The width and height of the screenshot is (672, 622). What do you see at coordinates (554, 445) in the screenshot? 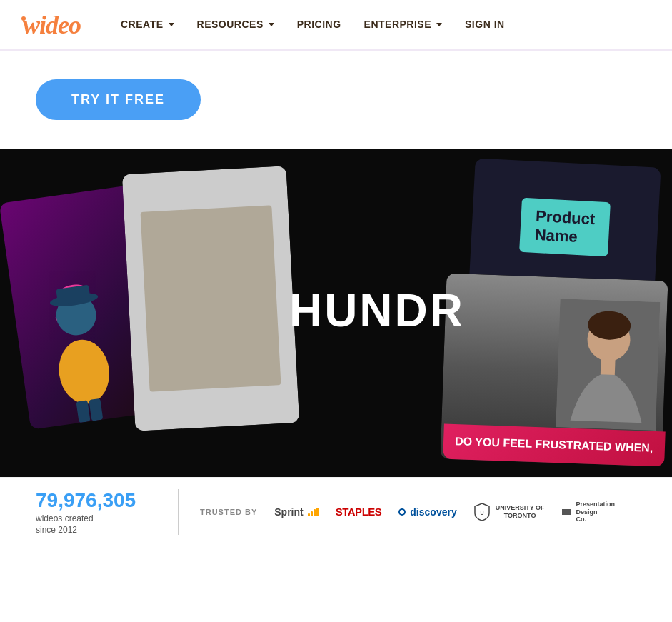
I see `frustrated-text: DO YOU FEEL FRUSTRATED WHEN,` at bounding box center [554, 445].